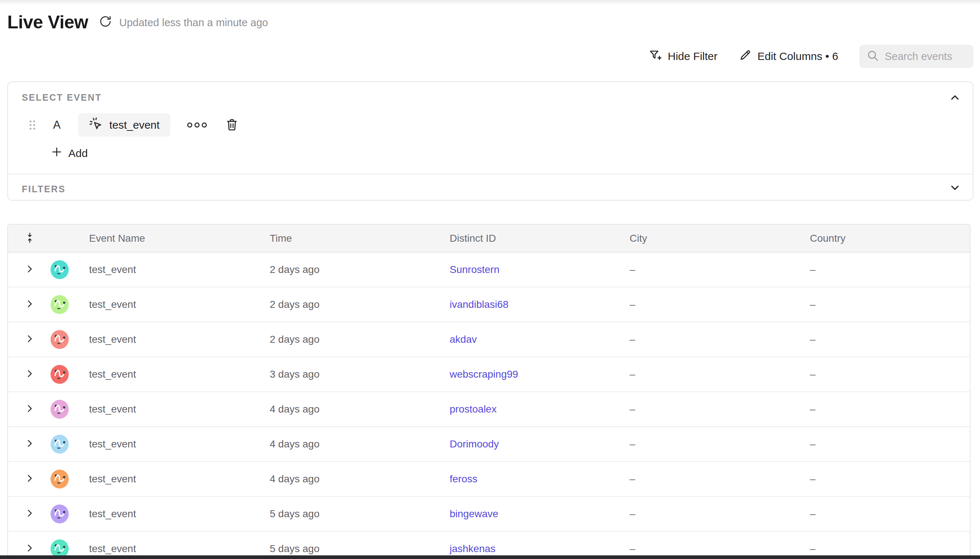 The image size is (980, 559). What do you see at coordinates (473, 549) in the screenshot?
I see `distinct-id-link: jashkenas` at bounding box center [473, 549].